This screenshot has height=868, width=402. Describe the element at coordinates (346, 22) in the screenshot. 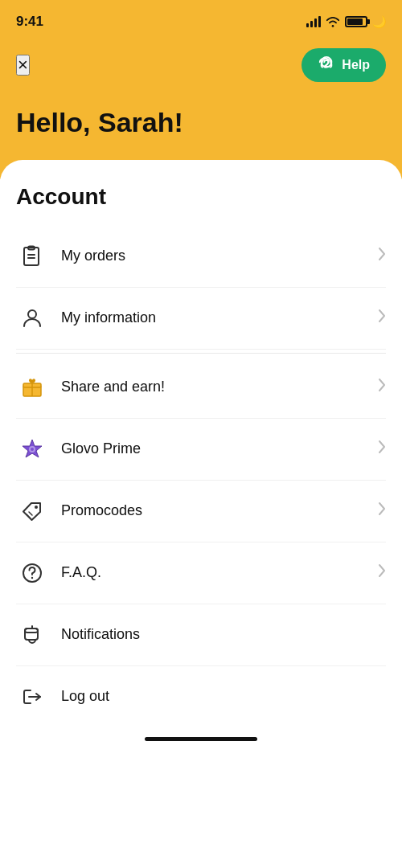

I see `status-icons: 🌙` at that location.